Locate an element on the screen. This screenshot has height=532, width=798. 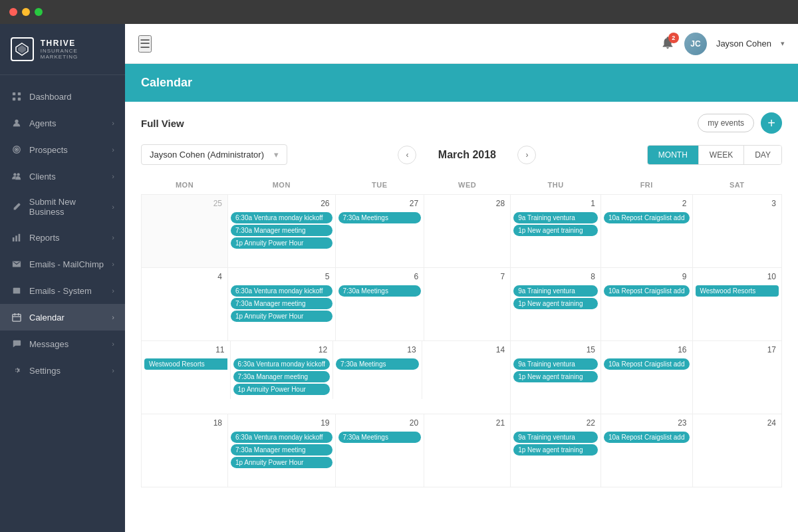
day-number: 9 is located at coordinates (646, 277).